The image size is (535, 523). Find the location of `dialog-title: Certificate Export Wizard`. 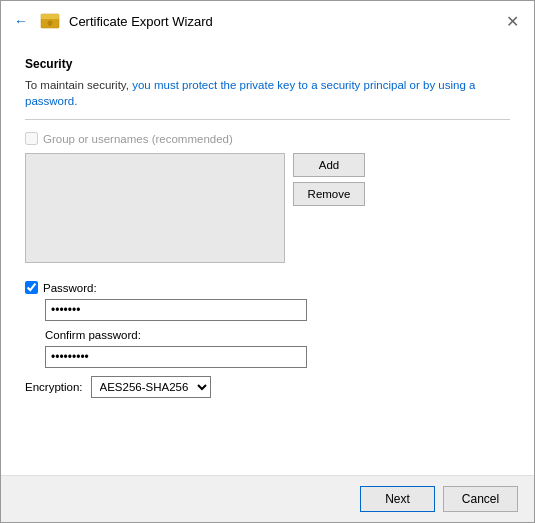

dialog-title: Certificate Export Wizard is located at coordinates (141, 22).